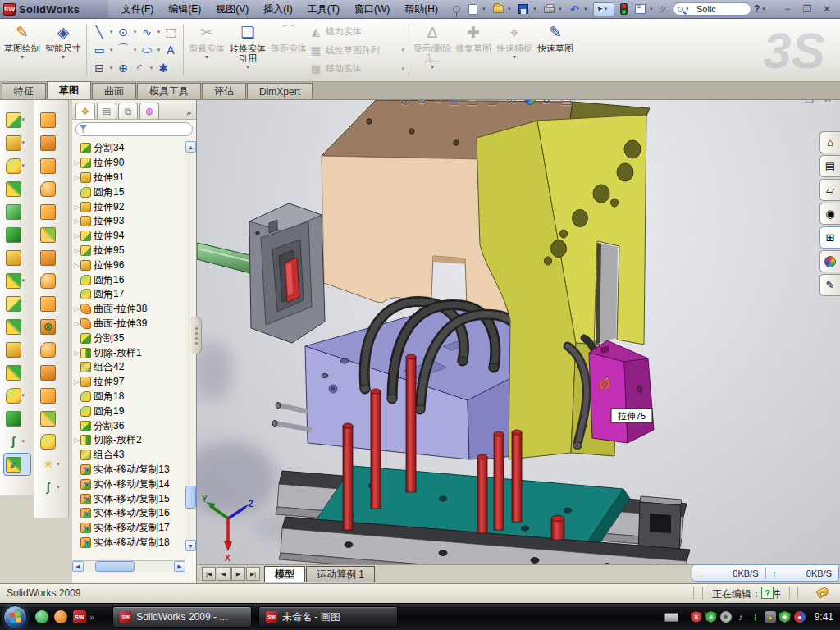  What do you see at coordinates (169, 91) in the screenshot?
I see `ribbon-tab: 模具工具` at bounding box center [169, 91].